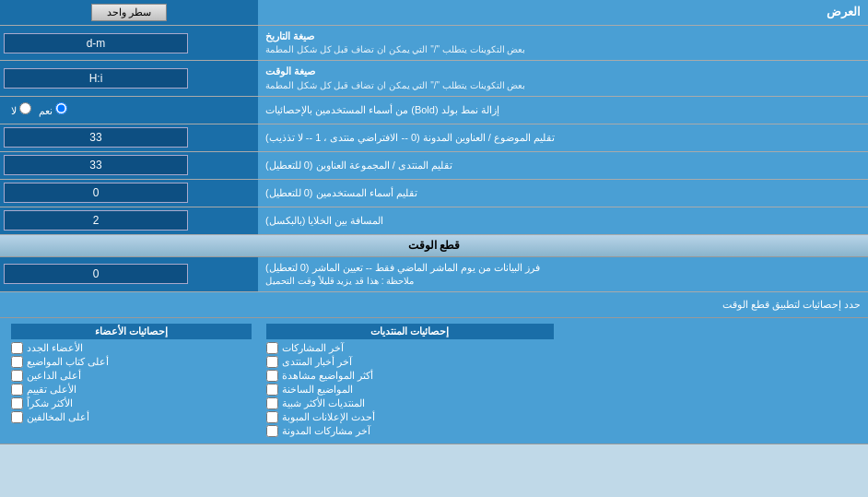 The height and width of the screenshot is (497, 868). What do you see at coordinates (96, 78) in the screenshot?
I see `time-format-input` at bounding box center [96, 78].